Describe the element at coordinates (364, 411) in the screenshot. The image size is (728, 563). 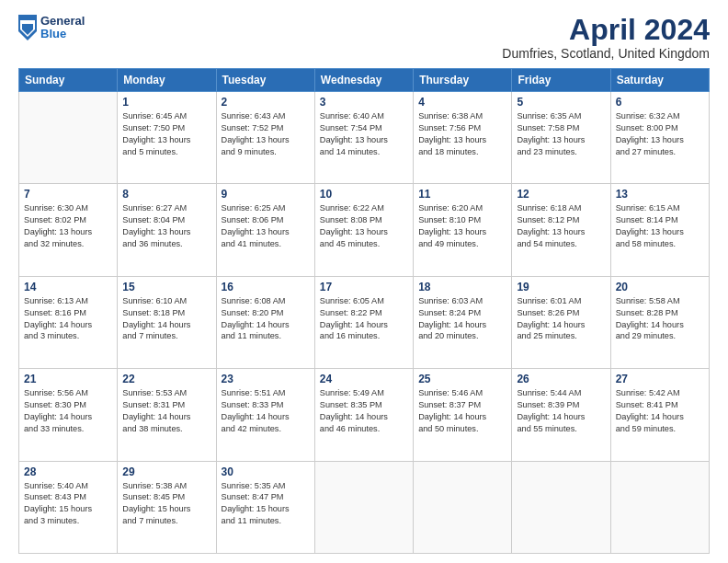
I see `day-info: Sunrise: 5:49 AMSunset: 8:35 PMDaylight:…` at that location.